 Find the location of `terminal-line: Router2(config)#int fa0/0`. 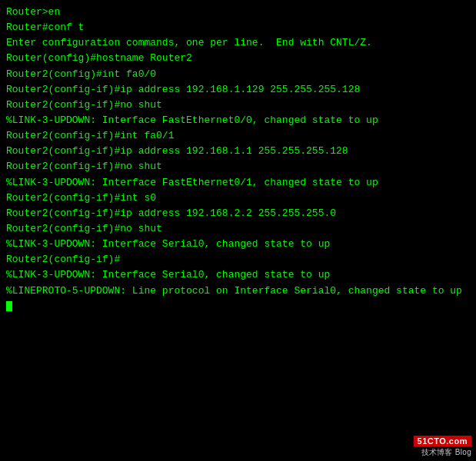

terminal-line: Router2(config)#int fa0/0 is located at coordinates (238, 75).